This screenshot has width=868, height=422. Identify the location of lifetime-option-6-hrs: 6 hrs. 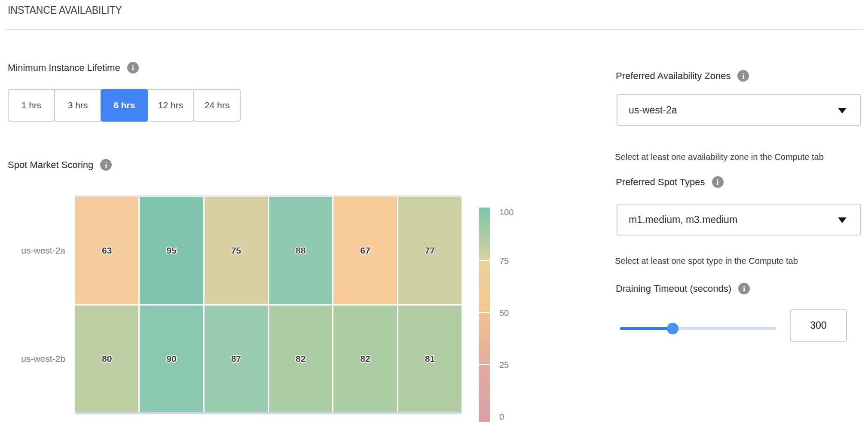
(124, 105).